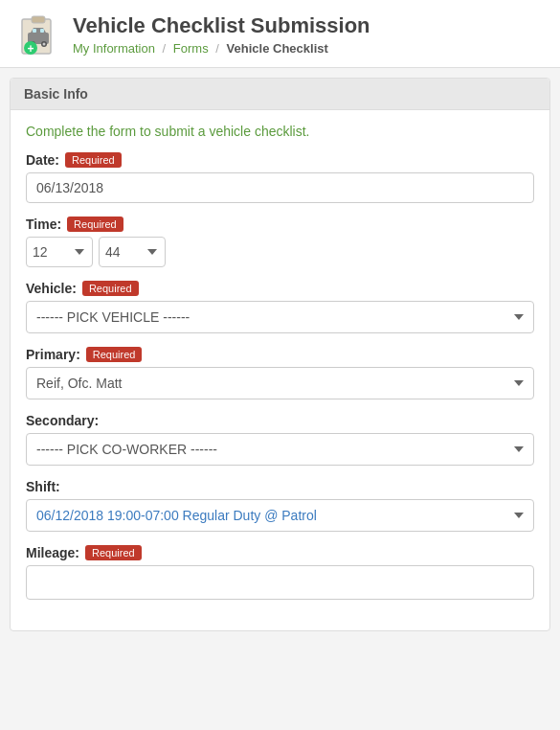 This screenshot has height=730, width=560. What do you see at coordinates (278, 48) in the screenshot?
I see `breadcrumb-current: Vehicle Checklist` at bounding box center [278, 48].